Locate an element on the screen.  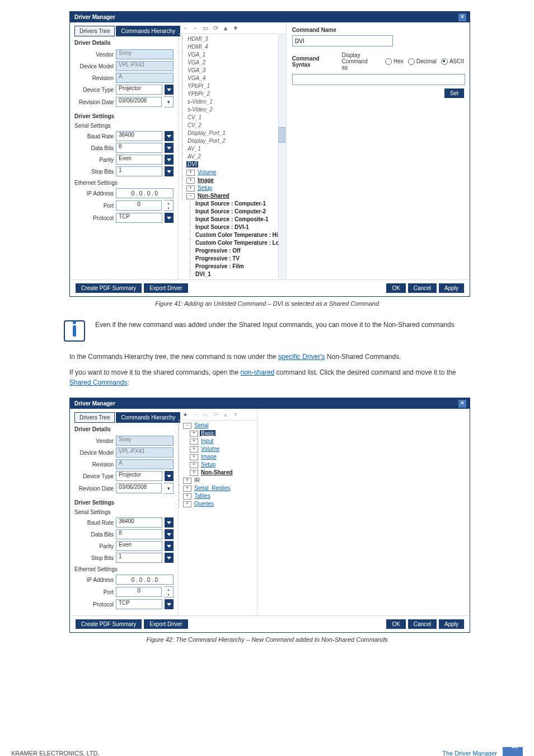
specific-driver-link: specific Driver's is located at coordinates (302, 357).